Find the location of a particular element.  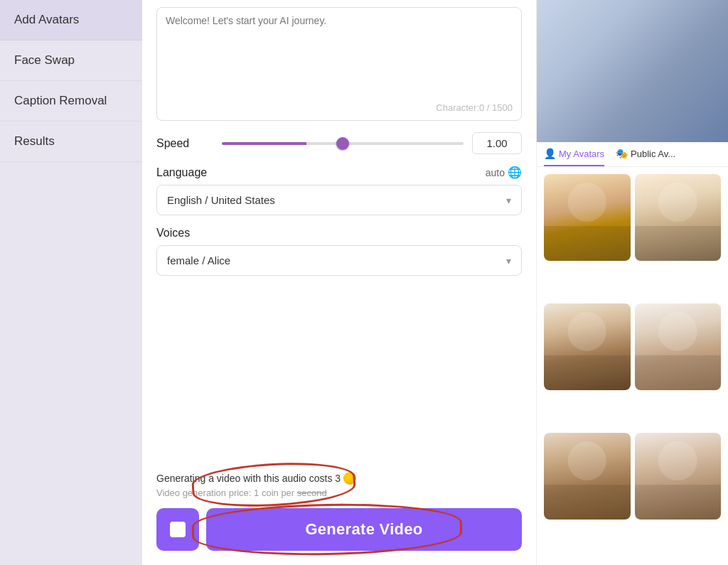

generate-area-wrapper: Generating a video with this audio costs… is located at coordinates (339, 512).